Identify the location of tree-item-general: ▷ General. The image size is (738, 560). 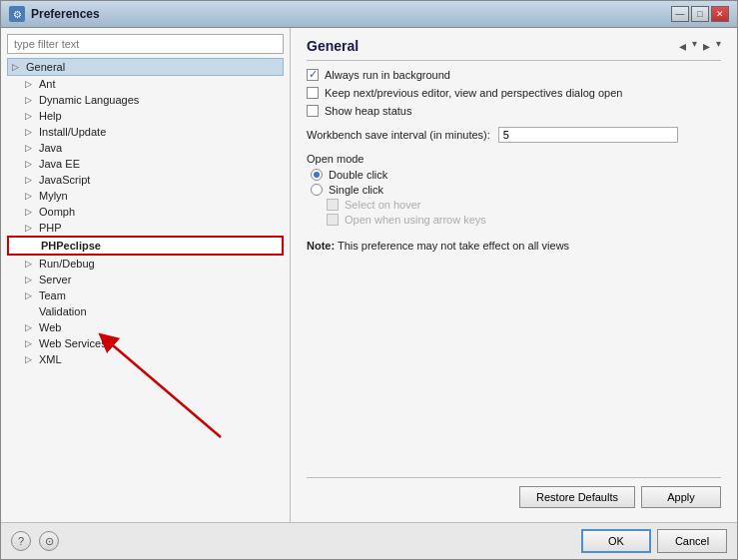
(146, 67).